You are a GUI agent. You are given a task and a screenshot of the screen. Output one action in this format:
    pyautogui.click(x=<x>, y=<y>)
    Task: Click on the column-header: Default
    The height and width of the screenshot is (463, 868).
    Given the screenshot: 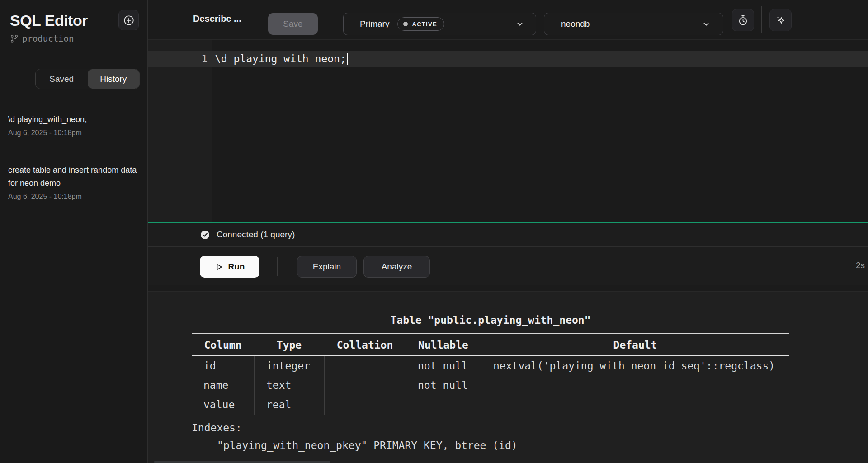 What is the action you would take?
    pyautogui.click(x=635, y=345)
    